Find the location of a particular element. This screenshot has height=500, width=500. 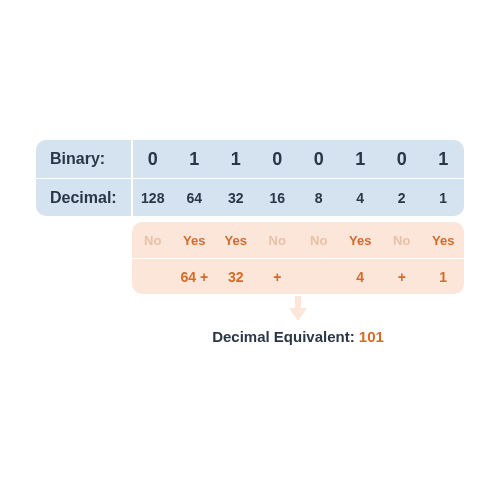

binary-row: Binary: 0 1 1 0 0 1 0 1 is located at coordinates (250, 159).